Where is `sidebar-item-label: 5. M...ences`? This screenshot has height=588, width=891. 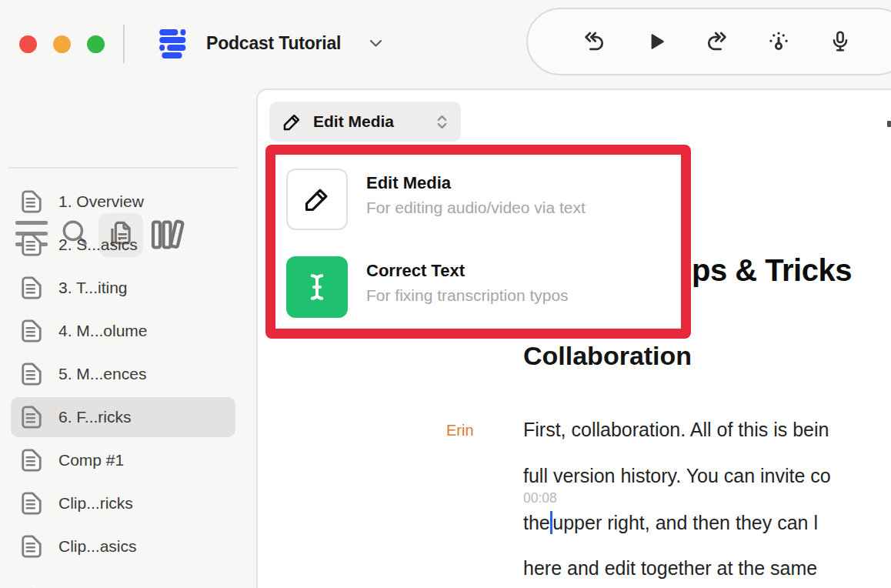 sidebar-item-label: 5. M...ences is located at coordinates (102, 374).